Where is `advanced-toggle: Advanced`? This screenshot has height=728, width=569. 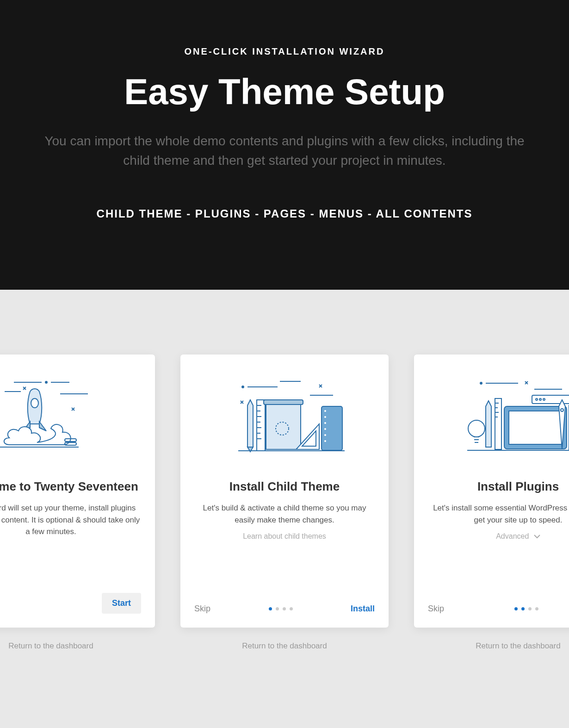
advanced-toggle: Advanced is located at coordinates (499, 536).